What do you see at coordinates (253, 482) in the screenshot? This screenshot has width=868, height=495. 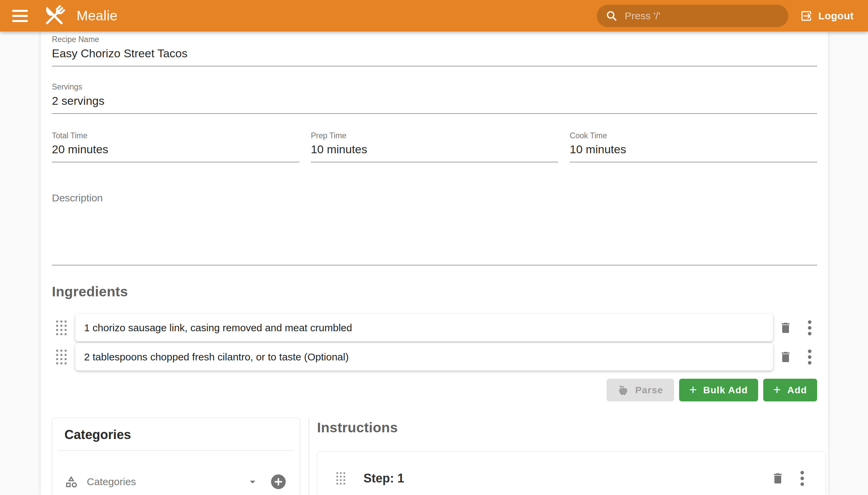 I see `chevron-down-icon` at bounding box center [253, 482].